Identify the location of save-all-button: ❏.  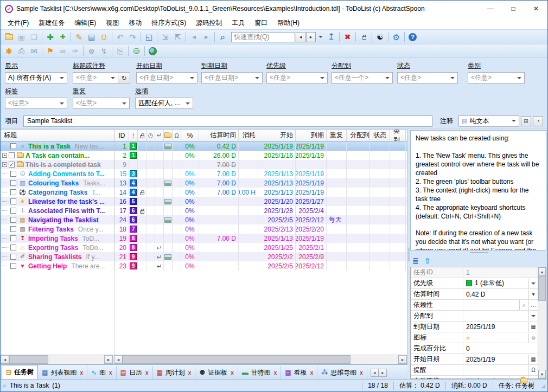
(34, 37).